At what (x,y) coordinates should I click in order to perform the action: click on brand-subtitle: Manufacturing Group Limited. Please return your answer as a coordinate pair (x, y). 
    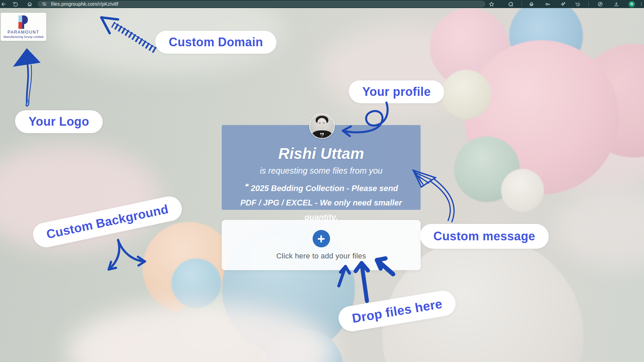
    Looking at the image, I should click on (23, 37).